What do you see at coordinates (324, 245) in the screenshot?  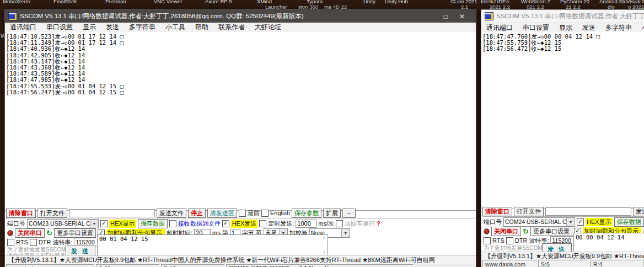 I see `send-area-scrollbar: ∧∨` at bounding box center [324, 245].